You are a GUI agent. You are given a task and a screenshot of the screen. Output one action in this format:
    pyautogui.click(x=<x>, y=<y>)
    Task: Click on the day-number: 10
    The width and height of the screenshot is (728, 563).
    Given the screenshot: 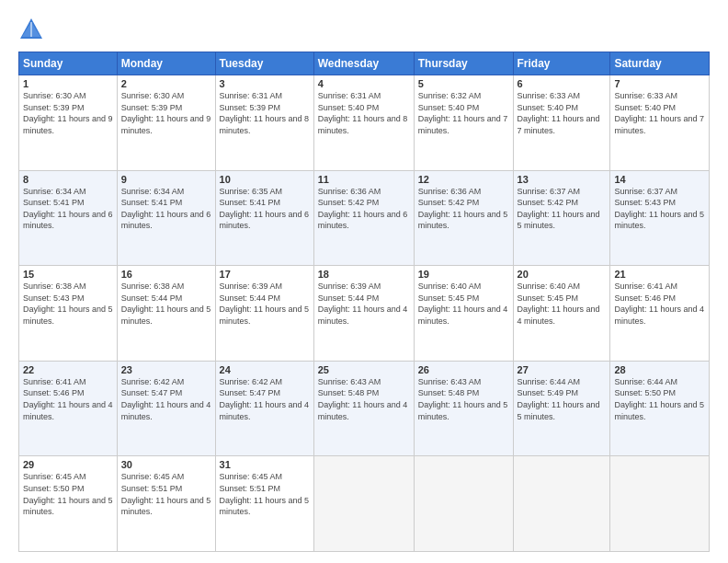 What is the action you would take?
    pyautogui.click(x=265, y=179)
    